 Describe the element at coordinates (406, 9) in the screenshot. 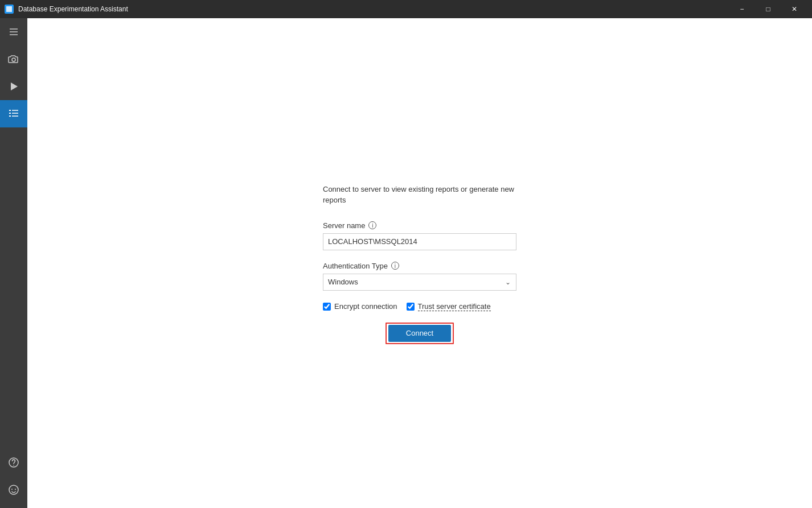

I see `titlebar: Database Experimentation Assistant − □ ✕` at that location.